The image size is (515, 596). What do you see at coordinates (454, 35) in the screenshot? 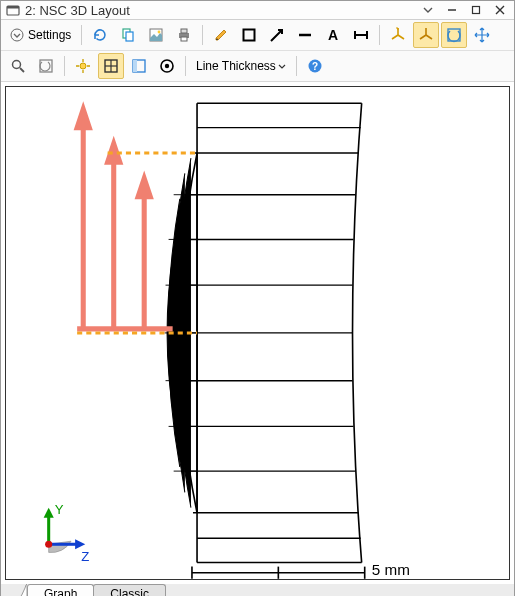
I see `orbit-icon` at bounding box center [454, 35].